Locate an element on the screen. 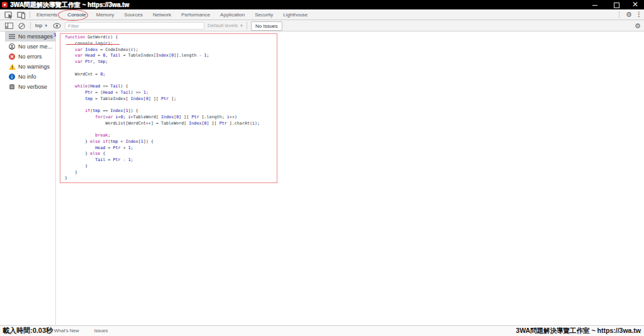 The width and height of the screenshot is (644, 336). errors-icon is located at coordinates (12, 57).